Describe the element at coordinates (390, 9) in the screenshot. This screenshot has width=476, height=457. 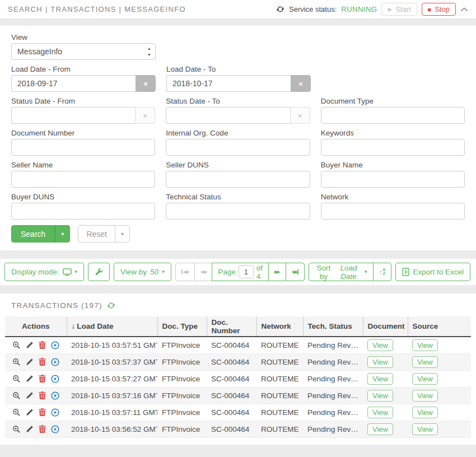
I see `play-icon: ▶` at that location.